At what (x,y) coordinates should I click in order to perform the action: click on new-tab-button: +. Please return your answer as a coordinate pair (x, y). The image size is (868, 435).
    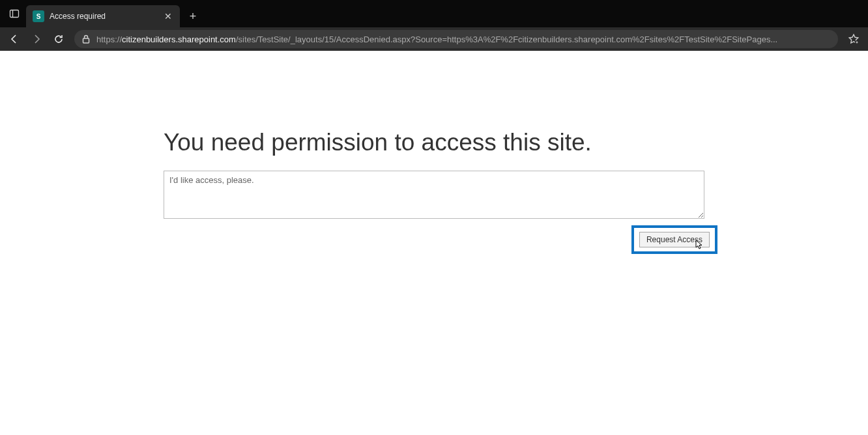
    Looking at the image, I should click on (193, 16).